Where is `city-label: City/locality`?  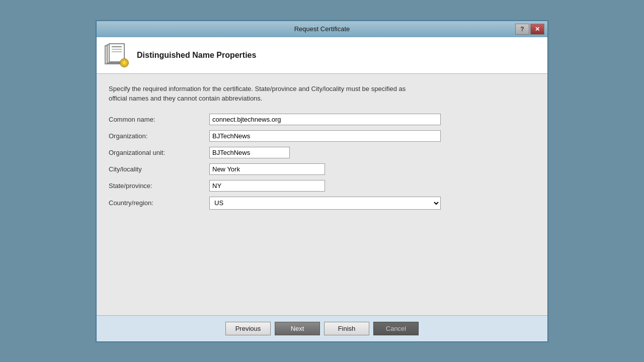 city-label: City/locality is located at coordinates (159, 169).